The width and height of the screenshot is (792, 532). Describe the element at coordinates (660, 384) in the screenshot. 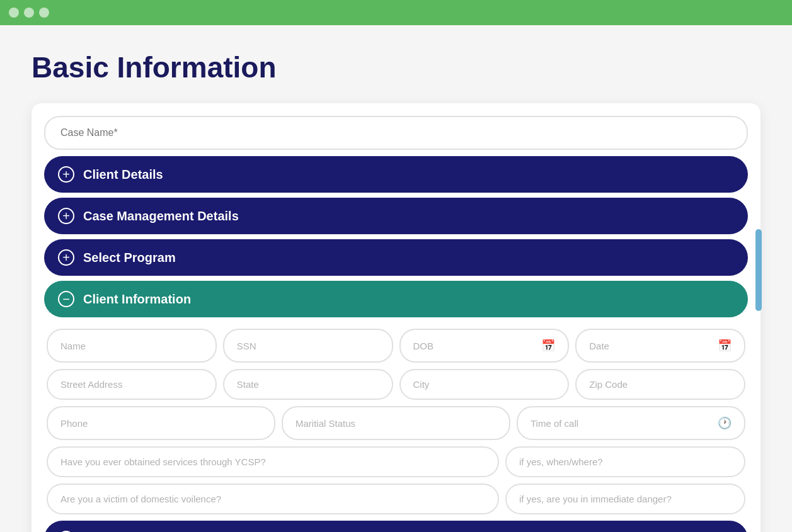

I see `zip-code-field: Zip Code` at that location.